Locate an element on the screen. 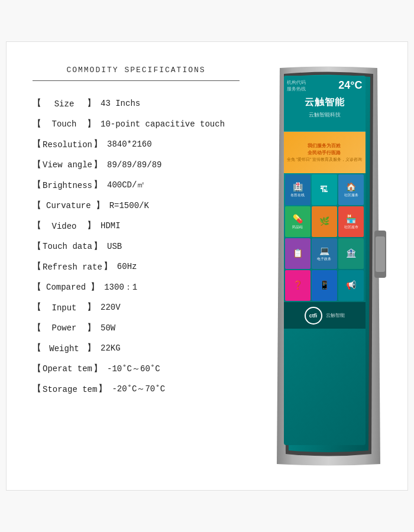 The height and width of the screenshot is (532, 414). spec-row: 【 Touch 】 10-point capacitive touch is located at coordinates (136, 125).